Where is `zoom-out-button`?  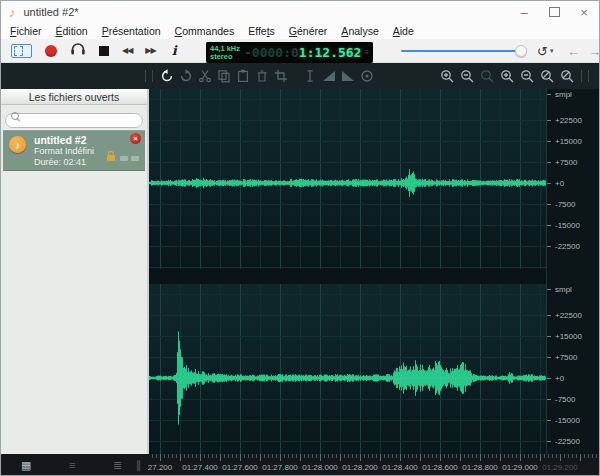 zoom-out-button is located at coordinates (467, 76).